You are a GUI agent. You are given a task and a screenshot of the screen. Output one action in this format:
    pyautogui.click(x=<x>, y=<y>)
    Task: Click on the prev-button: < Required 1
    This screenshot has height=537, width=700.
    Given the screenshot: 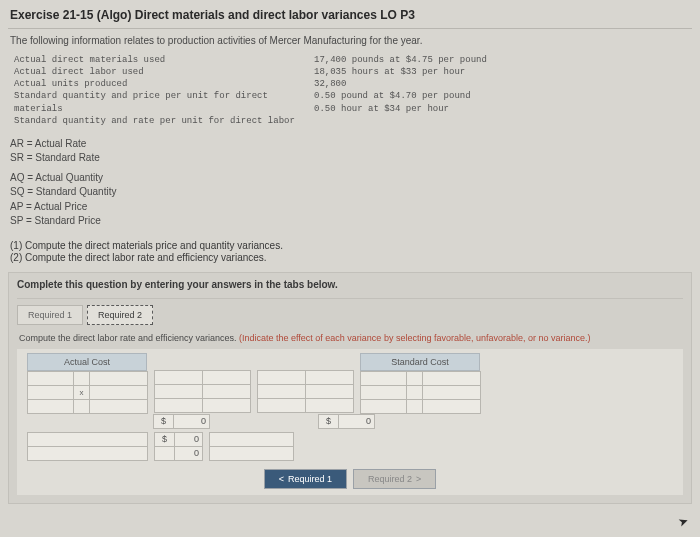 What is the action you would take?
    pyautogui.click(x=306, y=479)
    